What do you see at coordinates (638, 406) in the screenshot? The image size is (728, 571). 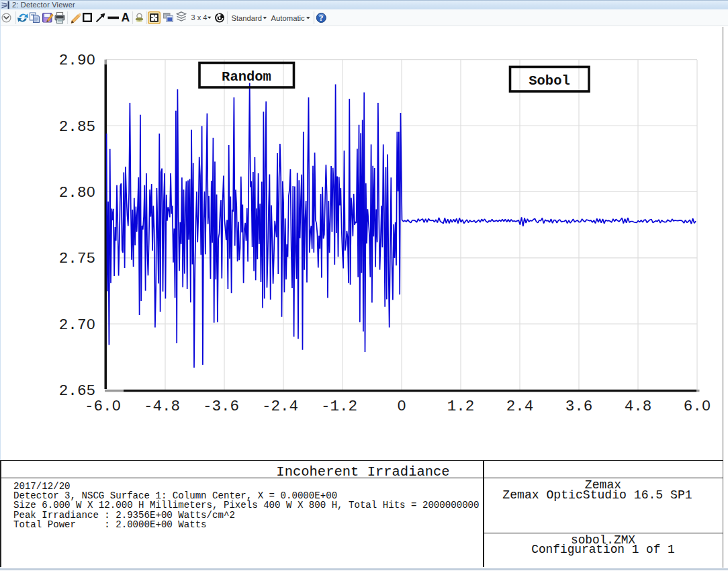 I see `svg-text: 4.8` at bounding box center [638, 406].